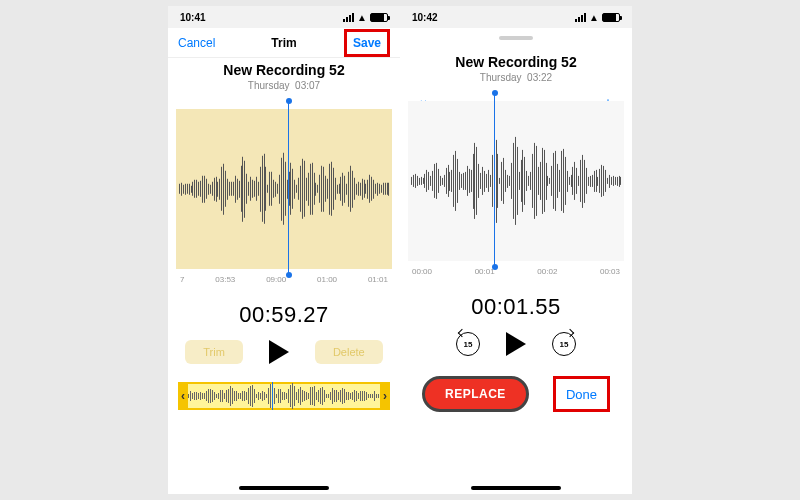 The height and width of the screenshot is (500, 800). I want to click on save-button-highlight: Save, so click(365, 43).